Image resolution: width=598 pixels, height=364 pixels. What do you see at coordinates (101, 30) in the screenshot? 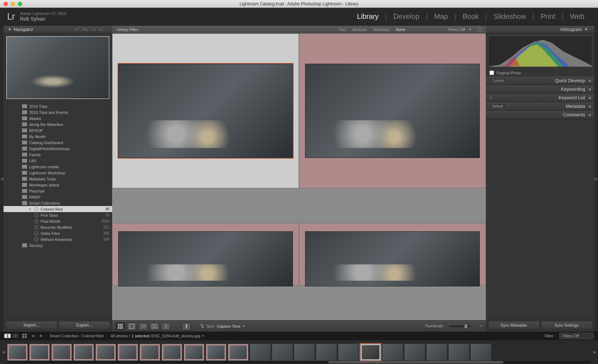
I see `nav-3to1: 3:1` at bounding box center [101, 30].